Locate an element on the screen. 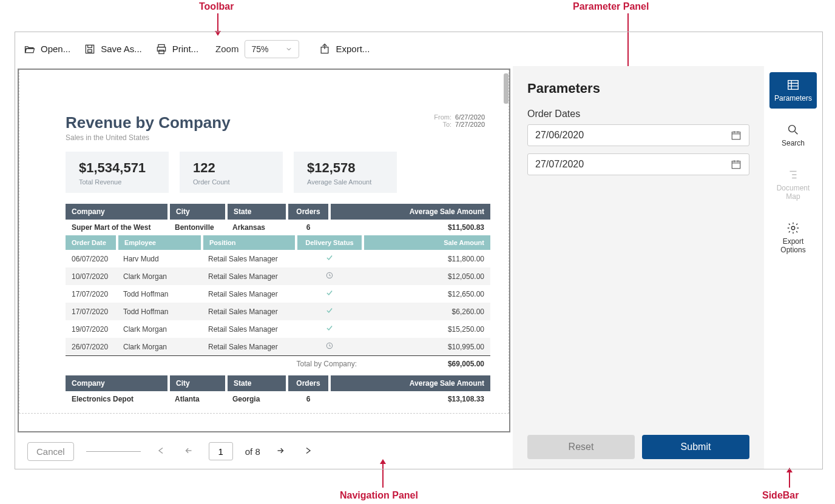  parameters-title: Parameters is located at coordinates (638, 89).